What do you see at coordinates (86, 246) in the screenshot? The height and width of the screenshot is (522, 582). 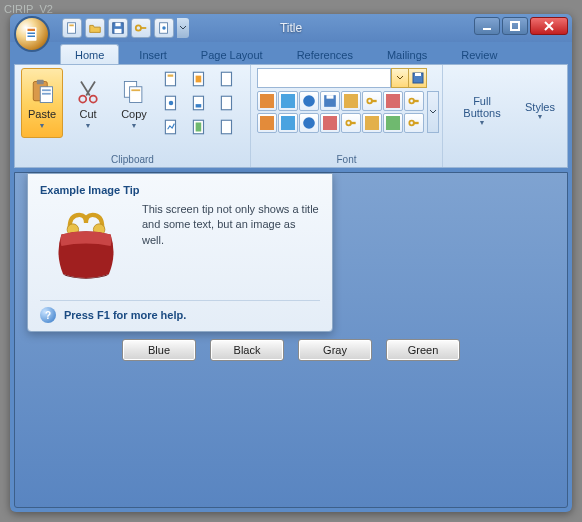 I see `purse-icon` at bounding box center [86, 246].